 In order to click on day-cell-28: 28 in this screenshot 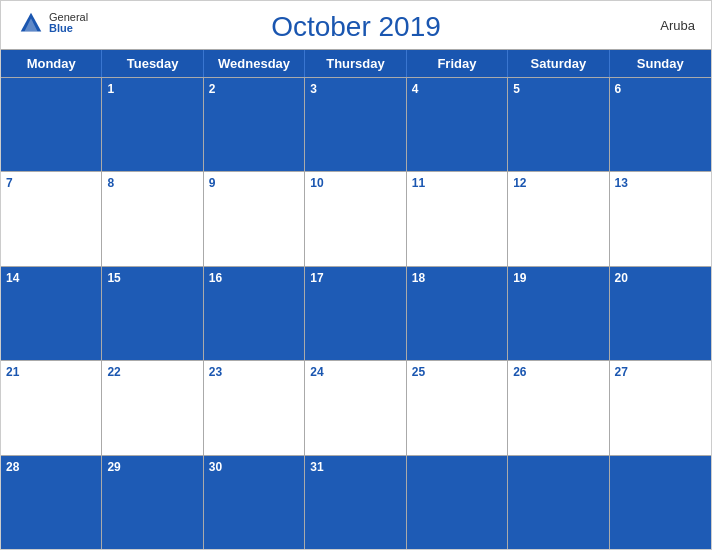, I will do `click(52, 502)`.